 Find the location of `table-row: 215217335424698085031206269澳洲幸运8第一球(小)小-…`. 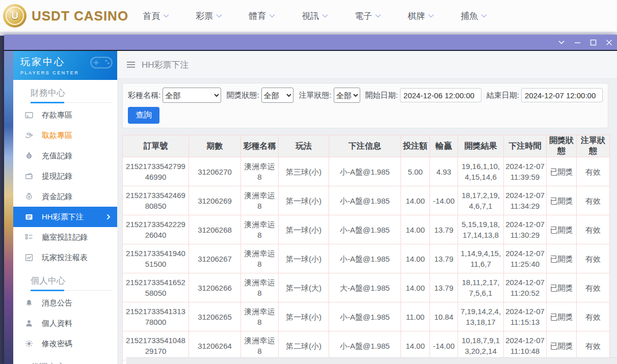

table-row: 215217335424698085031206269澳洲幸运8第一球(小)小-… is located at coordinates (366, 201).